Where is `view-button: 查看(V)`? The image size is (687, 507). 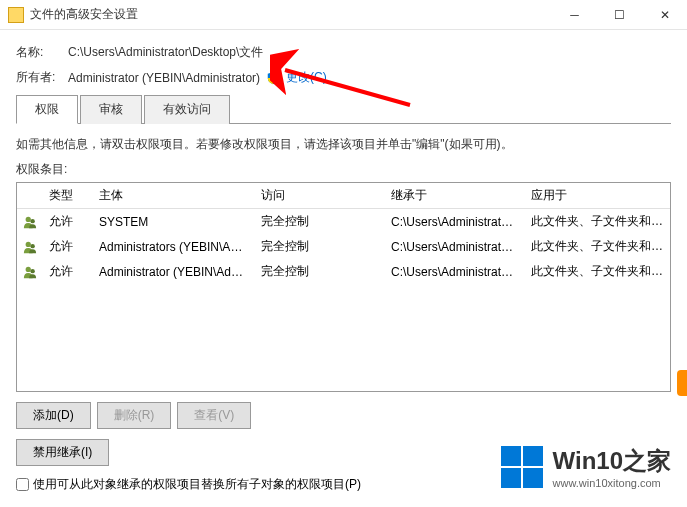
view-button: 查看(V) is located at coordinates (214, 416).